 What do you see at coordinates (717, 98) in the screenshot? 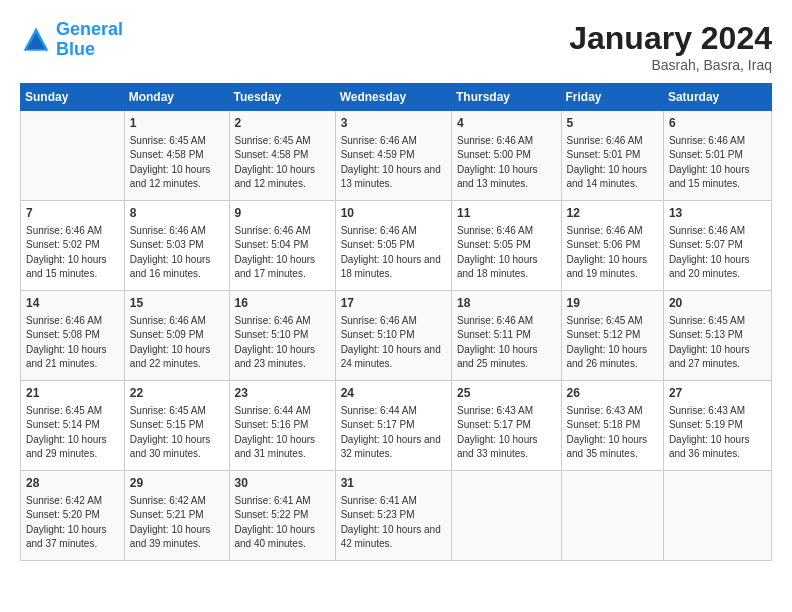
I see `header-saturday: Saturday` at bounding box center [717, 98].